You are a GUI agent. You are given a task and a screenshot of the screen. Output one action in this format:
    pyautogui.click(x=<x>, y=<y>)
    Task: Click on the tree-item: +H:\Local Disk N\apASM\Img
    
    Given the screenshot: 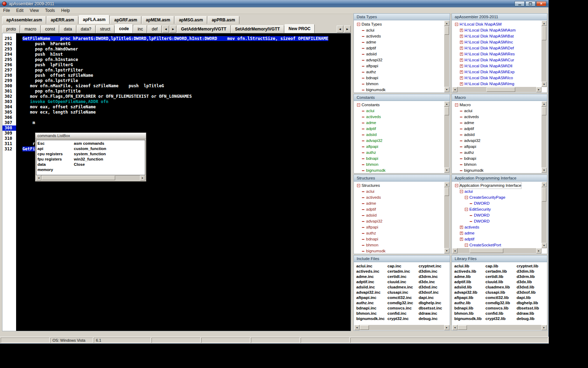 What is the action you would take?
    pyautogui.click(x=500, y=84)
    